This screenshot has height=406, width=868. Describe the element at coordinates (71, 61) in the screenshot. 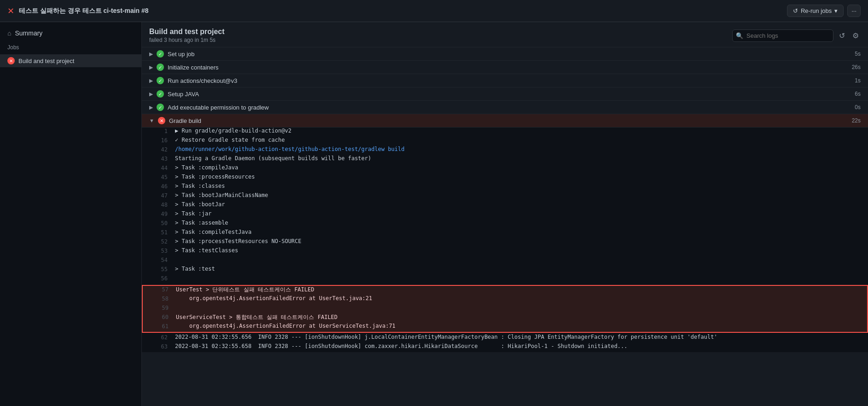

I see `sidebar-item-build-test: ✕ Build and test project` at that location.